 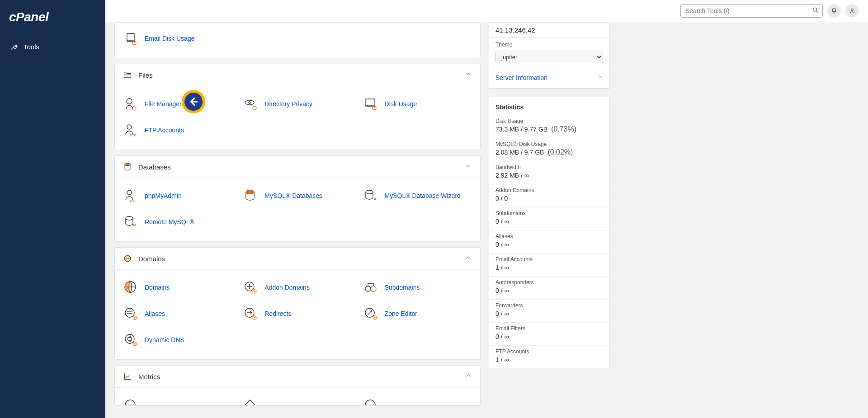 What do you see at coordinates (549, 52) in the screenshot?
I see `info-theme-row: Theme jupiter` at bounding box center [549, 52].